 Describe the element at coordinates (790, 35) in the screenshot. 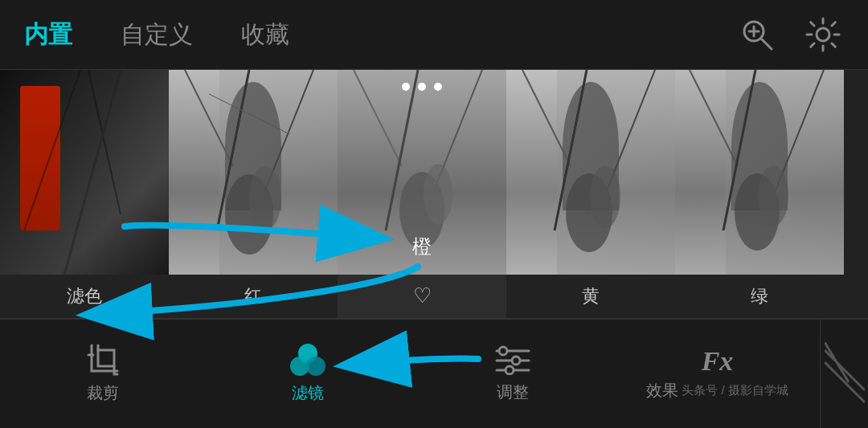

I see `nav-icons` at that location.